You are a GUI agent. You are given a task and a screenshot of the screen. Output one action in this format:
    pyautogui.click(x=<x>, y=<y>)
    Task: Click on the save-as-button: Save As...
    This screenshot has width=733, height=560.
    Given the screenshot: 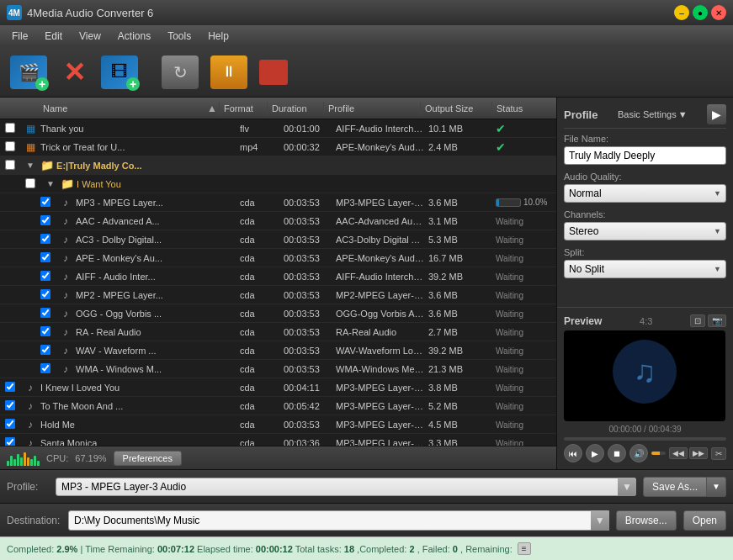 What is the action you would take?
    pyautogui.click(x=675, y=487)
    